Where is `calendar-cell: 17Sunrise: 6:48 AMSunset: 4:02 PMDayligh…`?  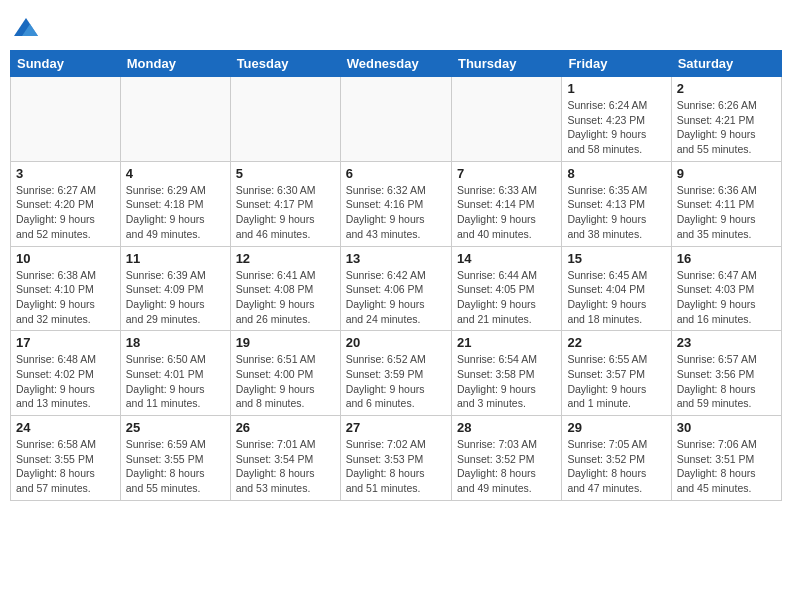 calendar-cell: 17Sunrise: 6:48 AMSunset: 4:02 PMDayligh… is located at coordinates (66, 374).